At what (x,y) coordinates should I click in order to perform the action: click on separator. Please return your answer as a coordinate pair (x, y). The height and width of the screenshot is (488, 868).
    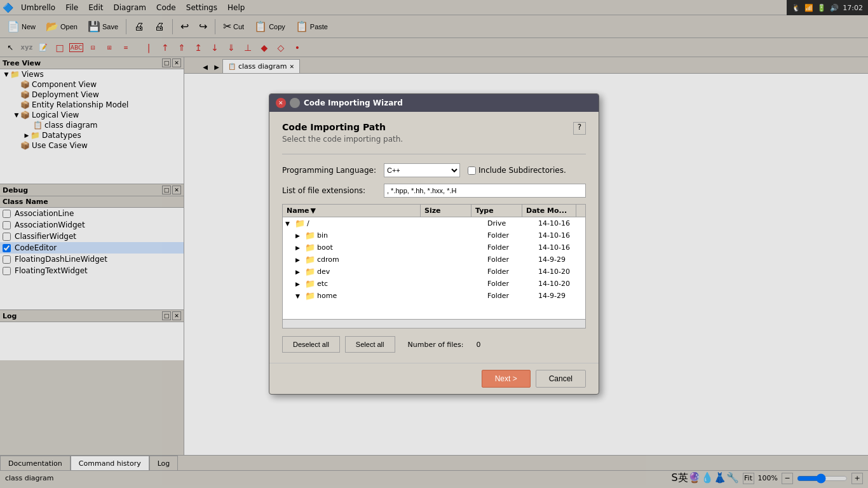
    Looking at the image, I should click on (434, 154).